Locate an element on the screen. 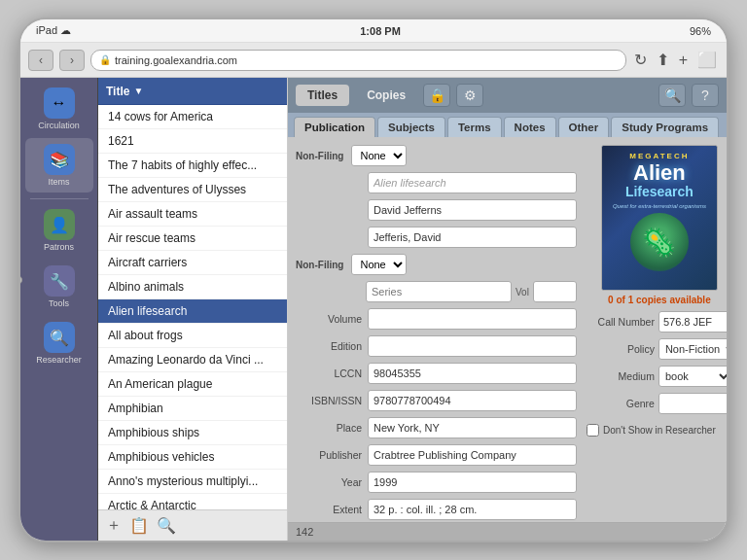 This screenshot has width=747, height=560. tab-titles: Titles is located at coordinates (323, 95).